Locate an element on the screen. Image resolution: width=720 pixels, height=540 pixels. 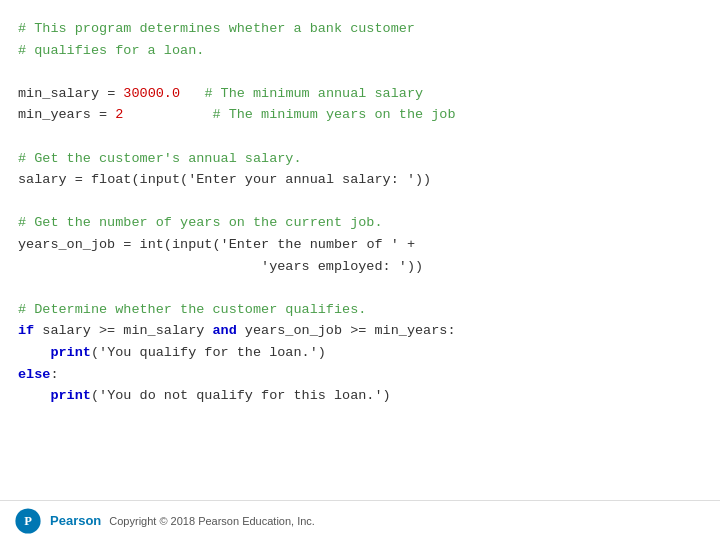
code-line-1: # This program determines whether a bank… is located at coordinates (360, 29).